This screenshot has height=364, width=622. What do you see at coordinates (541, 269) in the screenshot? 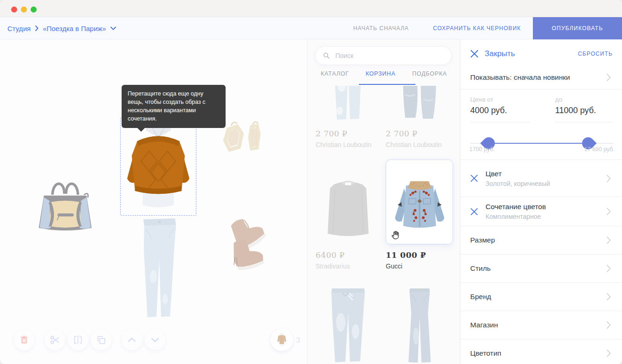
I see `filter-style-row: Стиль` at bounding box center [541, 269].